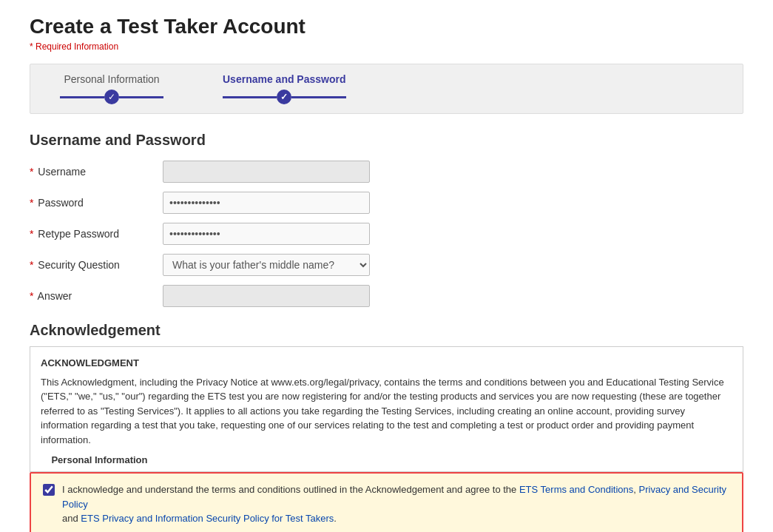  What do you see at coordinates (386, 234) in the screenshot?
I see `retype-password-row: * Retype Password` at bounding box center [386, 234].